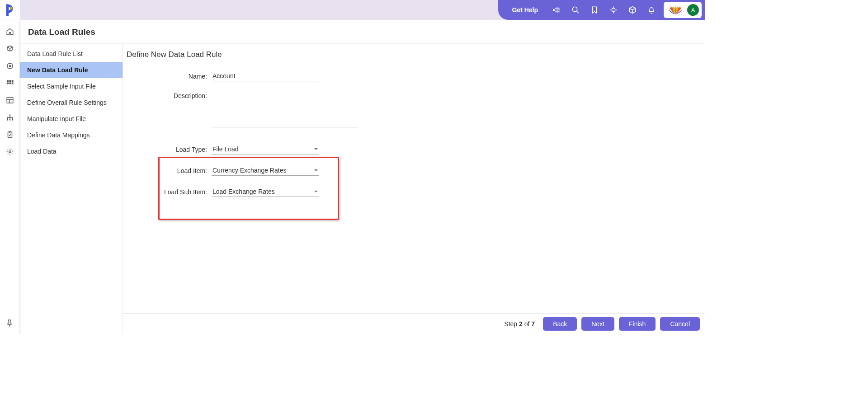 The image size is (868, 412). I want to click on cube-icon, so click(10, 49).